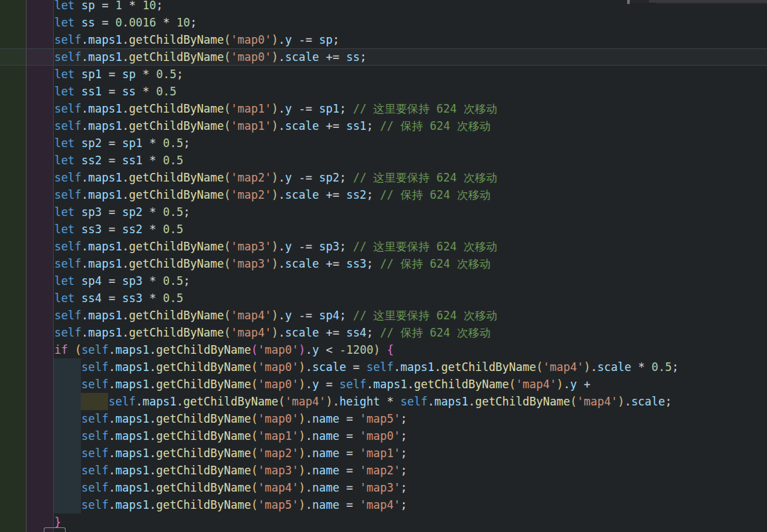  What do you see at coordinates (435, 126) in the screenshot?
I see `code-comment: // 保持 624 次移动` at bounding box center [435, 126].